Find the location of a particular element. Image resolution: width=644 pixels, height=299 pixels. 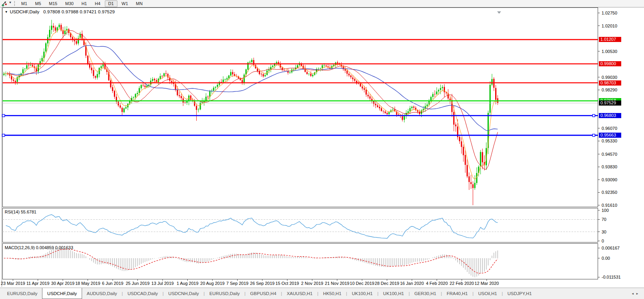

macd-tick-label: -0.011531 is located at coordinates (611, 277).